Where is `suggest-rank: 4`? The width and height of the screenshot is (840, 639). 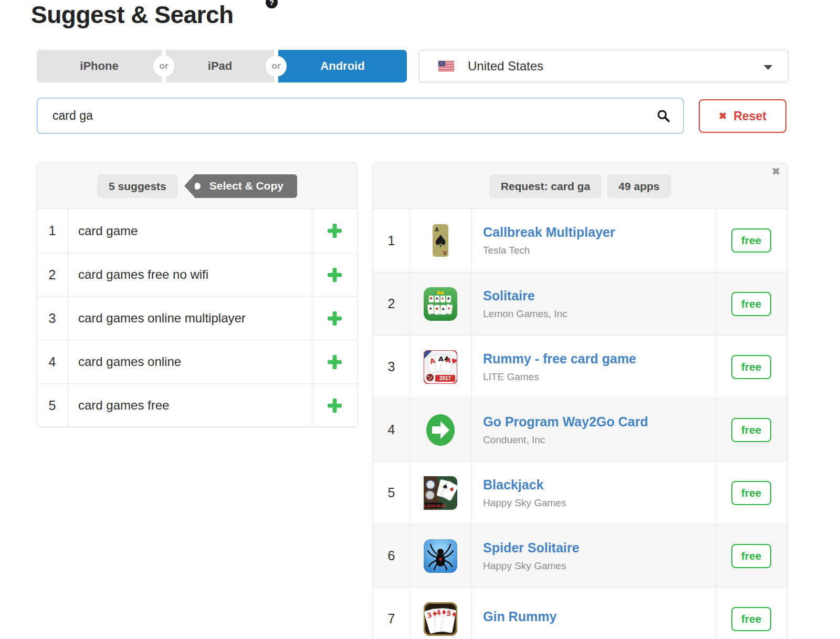 suggest-rank: 4 is located at coordinates (52, 362).